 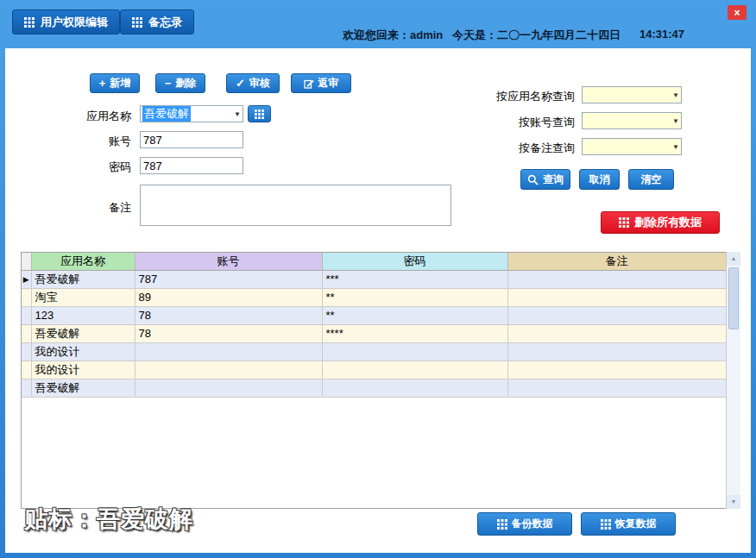 What do you see at coordinates (192, 166) in the screenshot?
I see `password-input` at bounding box center [192, 166].